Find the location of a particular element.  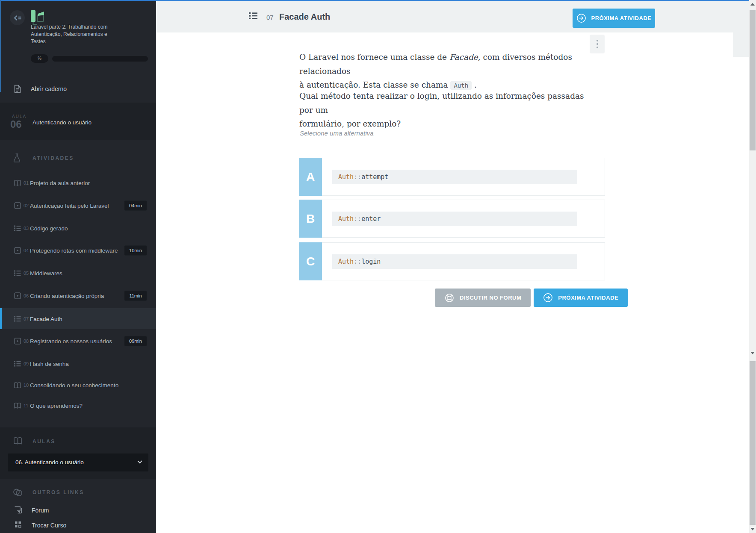

activity-label: Middlewares is located at coordinates (46, 274).